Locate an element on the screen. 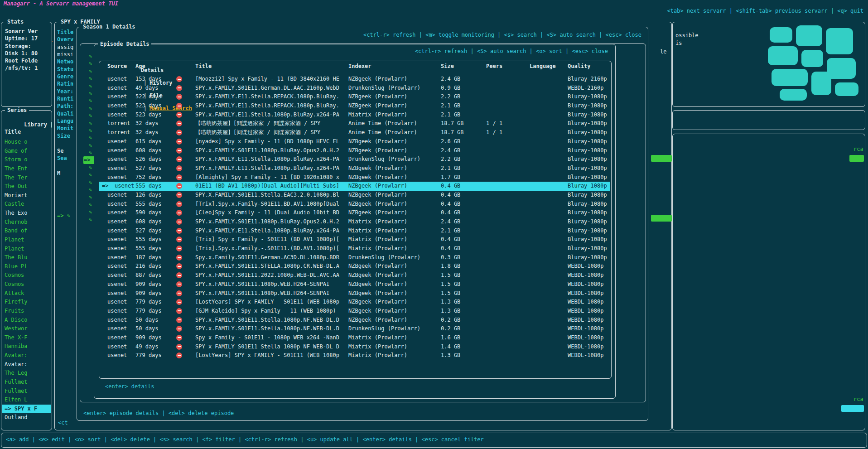 This screenshot has width=868, height=449. series-list-item: The X-F is located at coordinates (26, 338).